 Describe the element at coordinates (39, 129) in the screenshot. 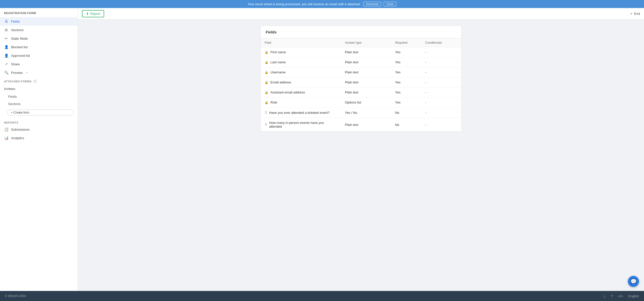

I see `sidebar-item-submissions: 📋 Submissions` at that location.